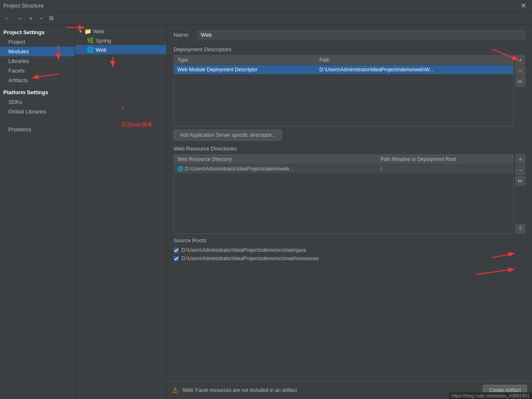 Image resolution: width=532 pixels, height=399 pixels. Describe the element at coordinates (415, 60) in the screenshot. I see `path-column-header: Path` at that location.